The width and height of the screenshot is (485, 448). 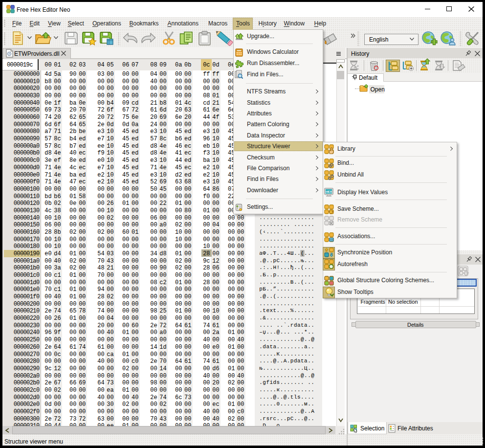 What do you see at coordinates (329, 192) in the screenshot?
I see `svg-text: HEX` at bounding box center [329, 192].